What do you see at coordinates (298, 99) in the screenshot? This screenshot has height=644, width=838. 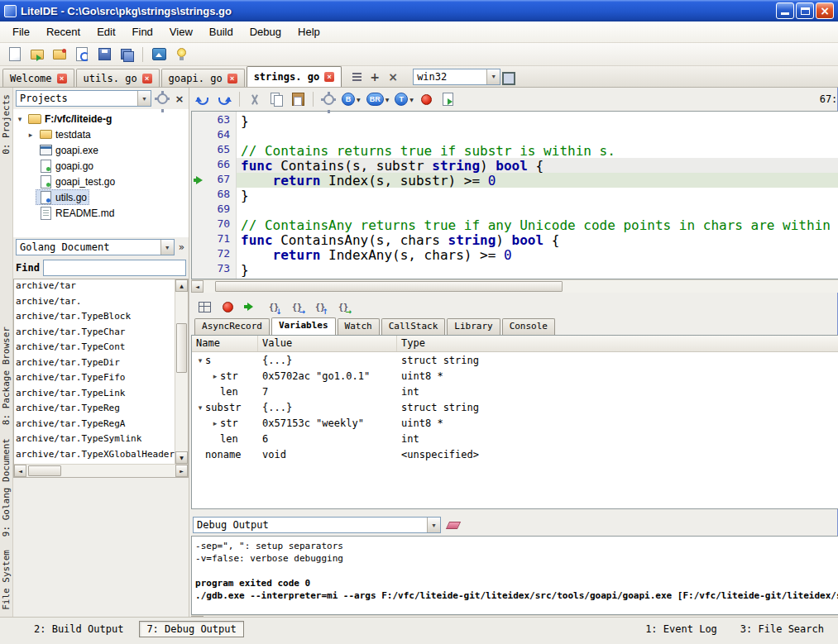 I see `paste-button` at bounding box center [298, 99].